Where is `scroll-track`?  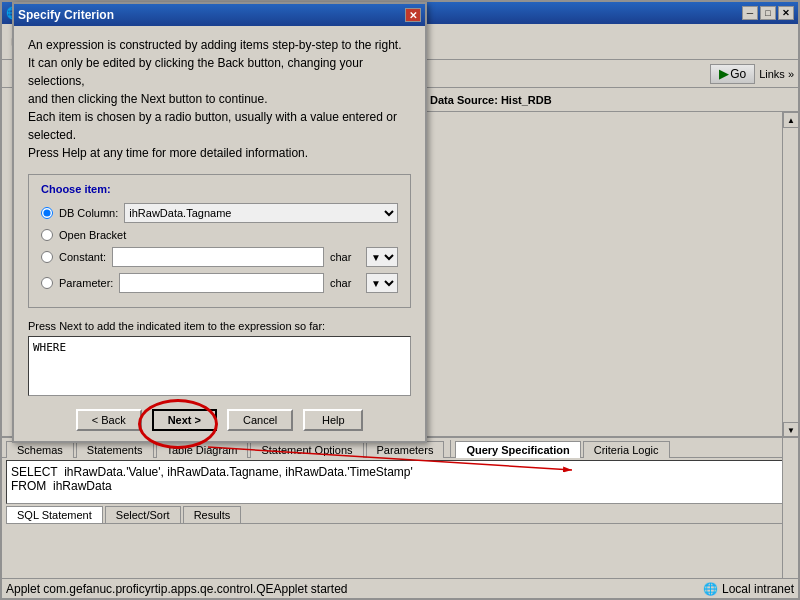 scroll-track is located at coordinates (790, 148).